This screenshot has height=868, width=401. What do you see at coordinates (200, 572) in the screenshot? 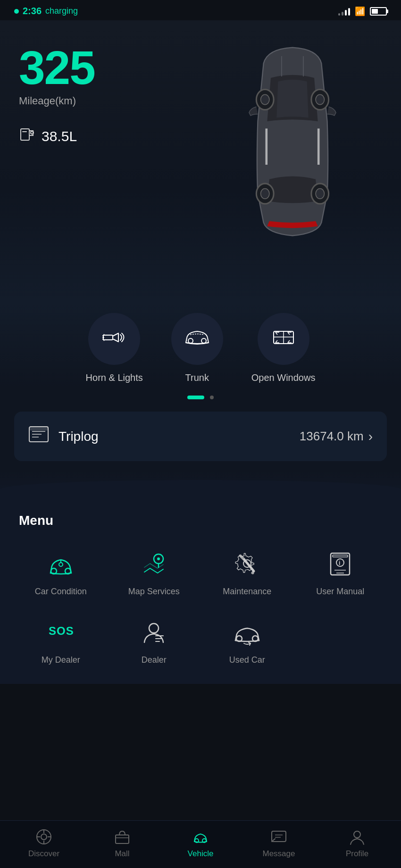
I see `menu-grid-row1: Car Condition Map Services` at bounding box center [200, 572].